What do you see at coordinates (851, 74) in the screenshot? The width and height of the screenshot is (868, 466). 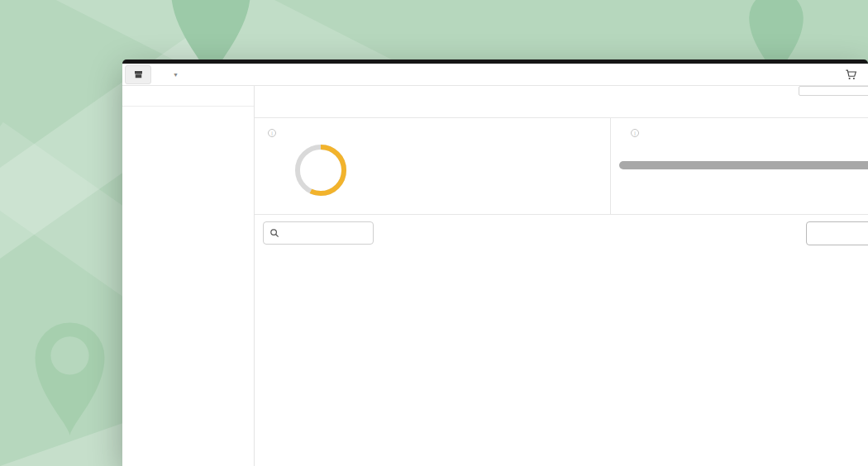 I see `cart-icon` at bounding box center [851, 74].